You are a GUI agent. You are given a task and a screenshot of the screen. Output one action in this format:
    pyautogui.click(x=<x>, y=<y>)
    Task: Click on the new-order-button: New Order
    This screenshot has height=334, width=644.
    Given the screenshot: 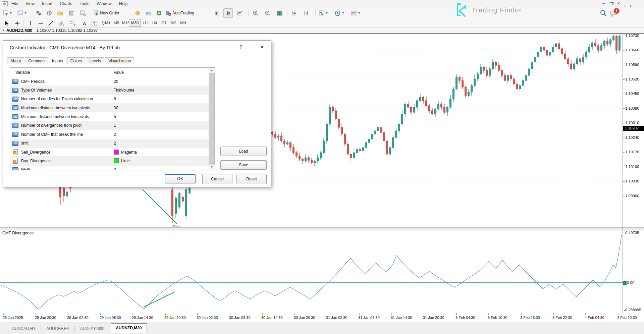 What is the action you would take?
    pyautogui.click(x=107, y=13)
    